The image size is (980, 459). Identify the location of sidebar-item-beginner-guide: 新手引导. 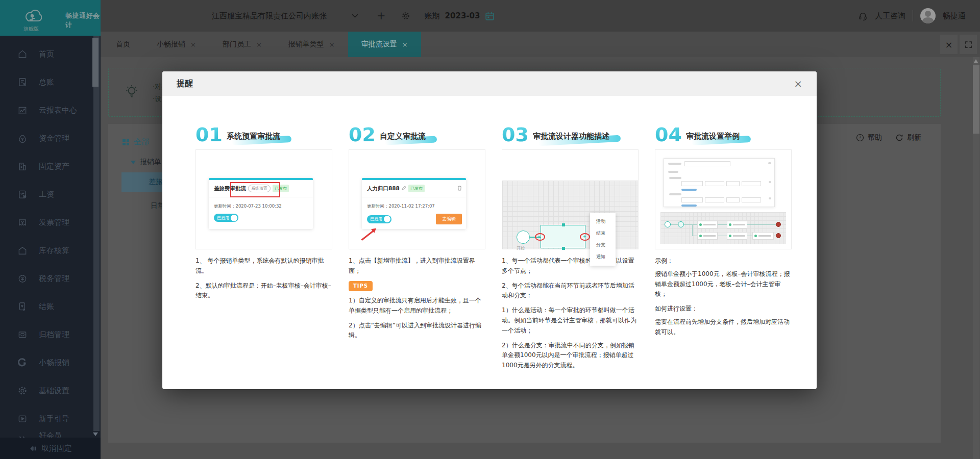
(50, 419).